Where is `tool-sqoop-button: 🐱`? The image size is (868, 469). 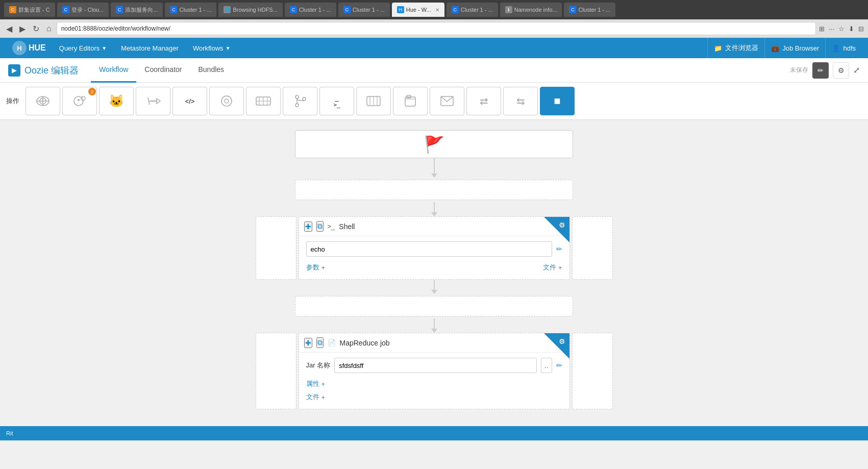
tool-sqoop-button: 🐱 is located at coordinates (116, 101).